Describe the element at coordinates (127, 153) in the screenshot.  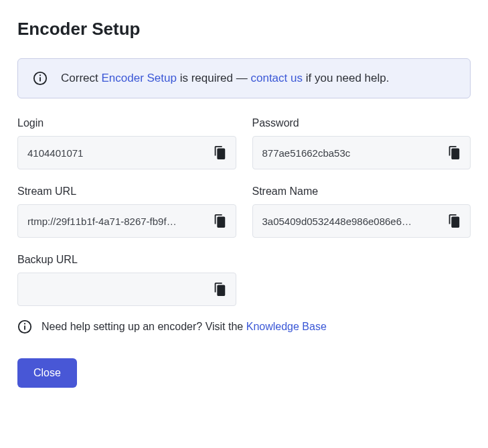
I see `login-box: 4104401071` at that location.